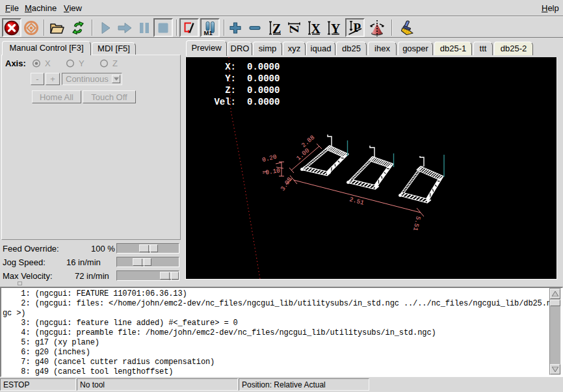 The image size is (563, 392). I want to click on svg-text: 2.88, so click(308, 142).